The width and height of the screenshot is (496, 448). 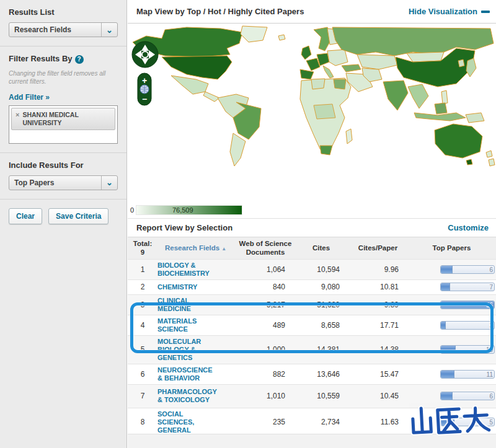 What do you see at coordinates (78, 216) in the screenshot?
I see `save-criteria-button: Save Criteria` at bounding box center [78, 216].